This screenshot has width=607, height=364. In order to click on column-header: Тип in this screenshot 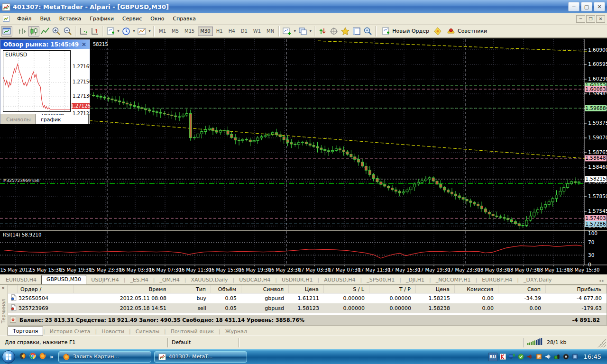, I will do `click(191, 289)`.